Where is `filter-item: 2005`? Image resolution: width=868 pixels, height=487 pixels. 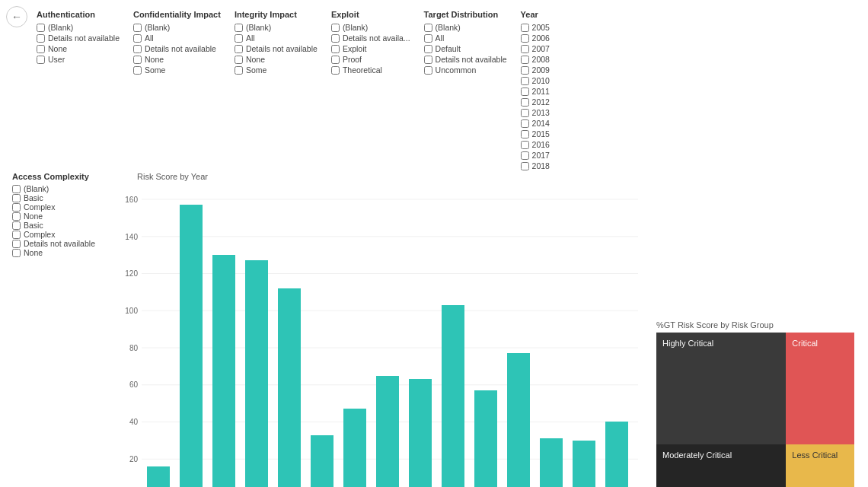 filter-item: 2005 is located at coordinates (559, 27).